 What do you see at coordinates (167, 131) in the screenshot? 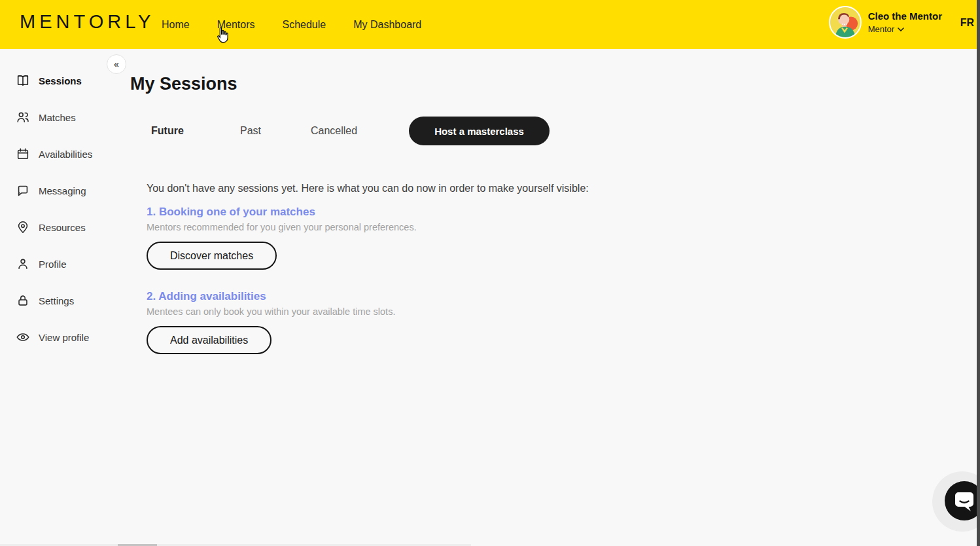
I see `tab-future: Future` at bounding box center [167, 131].